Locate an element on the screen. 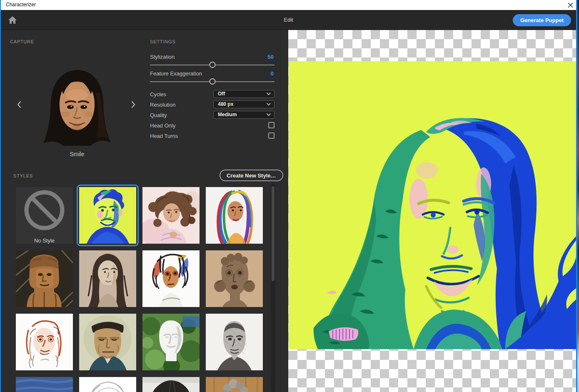  head-only-label: Head Only is located at coordinates (162, 126).